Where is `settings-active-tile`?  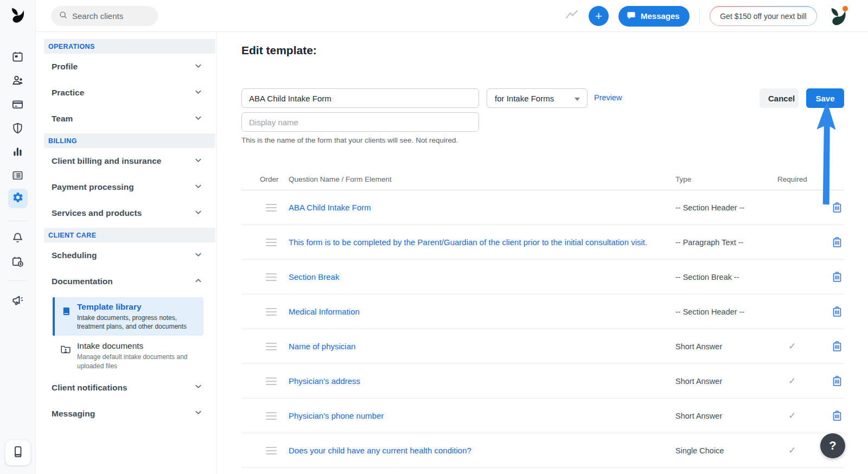
settings-active-tile is located at coordinates (18, 198).